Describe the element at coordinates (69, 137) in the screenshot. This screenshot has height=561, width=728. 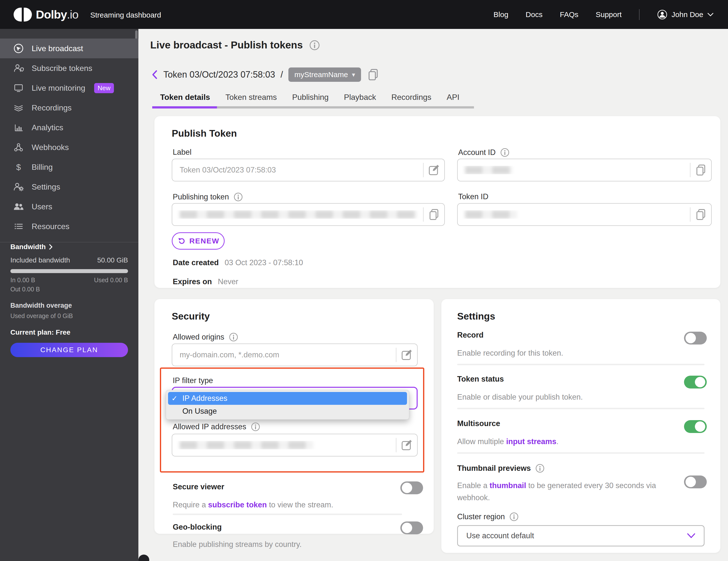
I see `sidebar-nav: Live broadcast Subscribe tokens Live mon…` at that location.